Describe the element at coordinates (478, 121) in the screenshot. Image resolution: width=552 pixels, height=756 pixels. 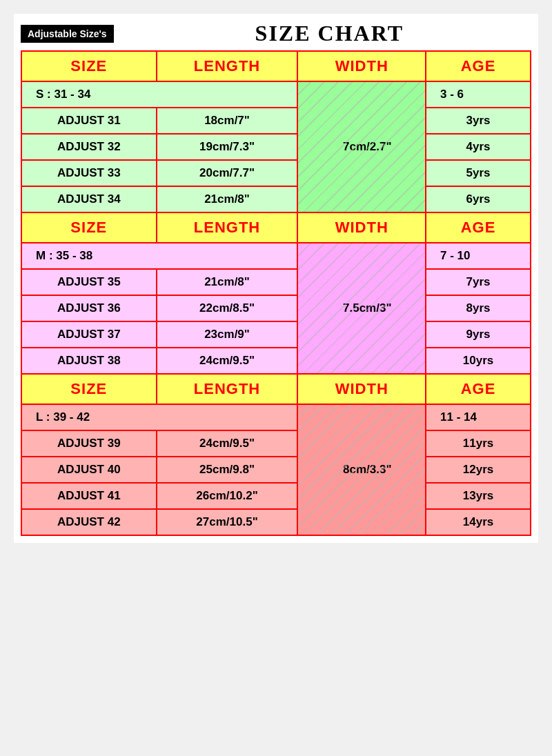
I see `s1-r0-age: 3yrs` at that location.